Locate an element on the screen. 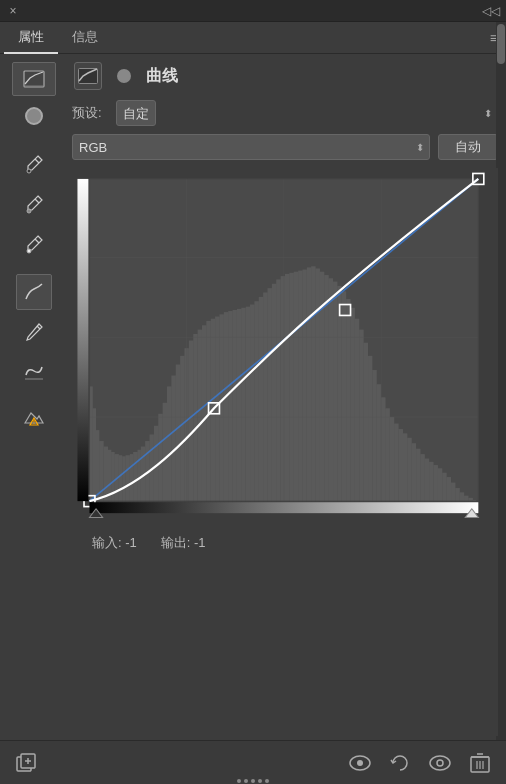  left-toolbar is located at coordinates (34, 397).